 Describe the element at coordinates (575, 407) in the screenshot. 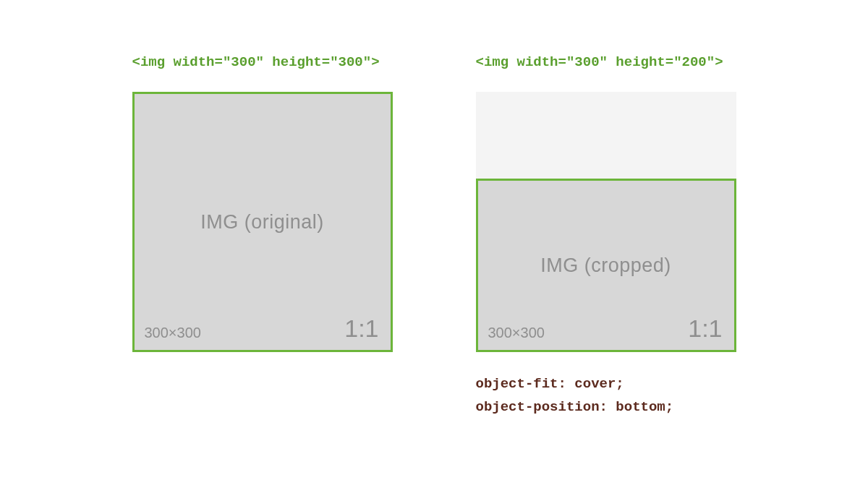

I see `css-line-2: object-position: bottom;` at that location.